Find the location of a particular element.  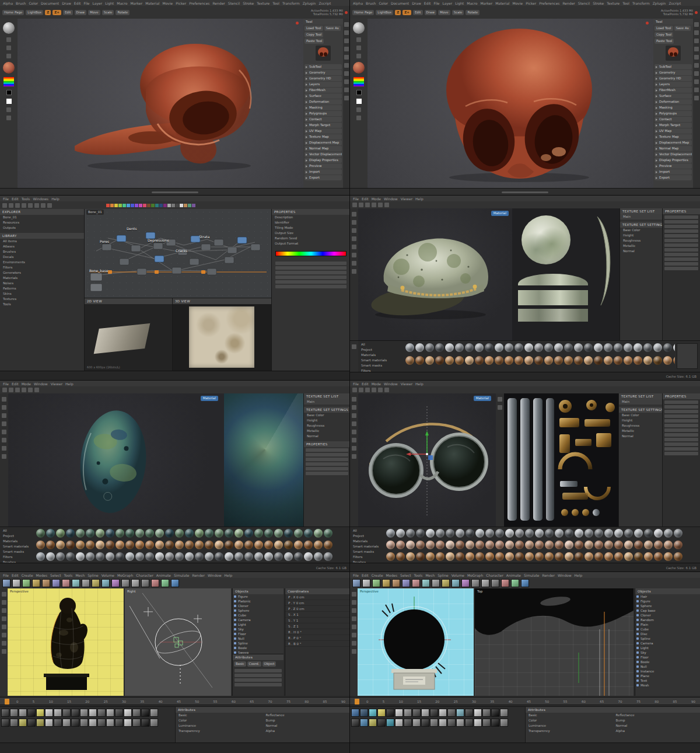

object-row: Null is located at coordinates (667, 667).